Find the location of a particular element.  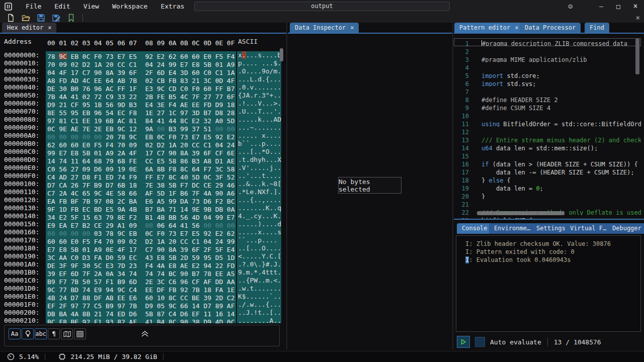

code-line-20: 20} is located at coordinates (547, 195).